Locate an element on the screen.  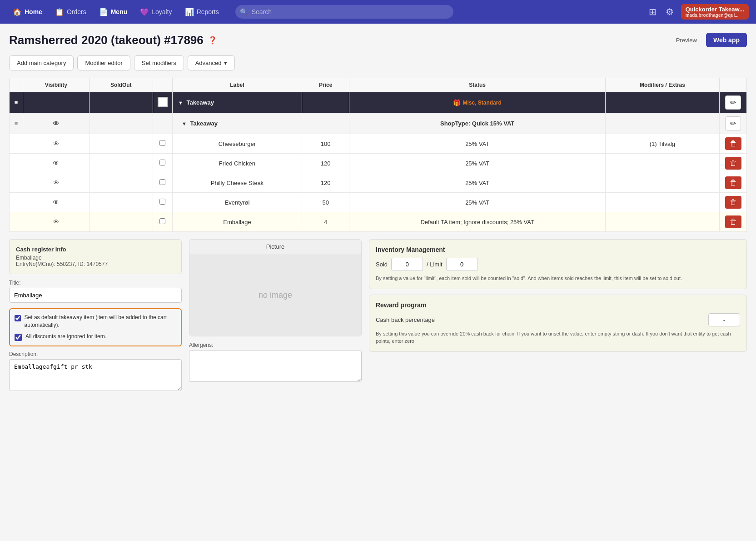
default-takeaway-checkbox is located at coordinates (18, 318).